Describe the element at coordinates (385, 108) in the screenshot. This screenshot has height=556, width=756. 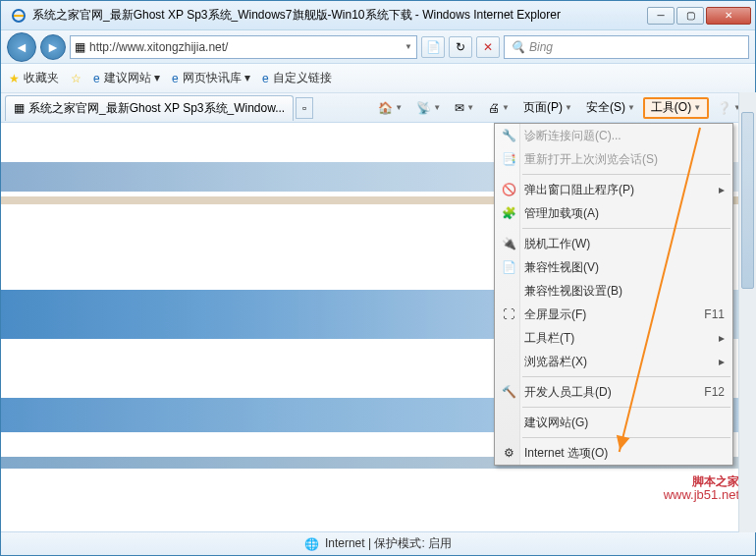
I see `home-icon: 🏠` at that location.